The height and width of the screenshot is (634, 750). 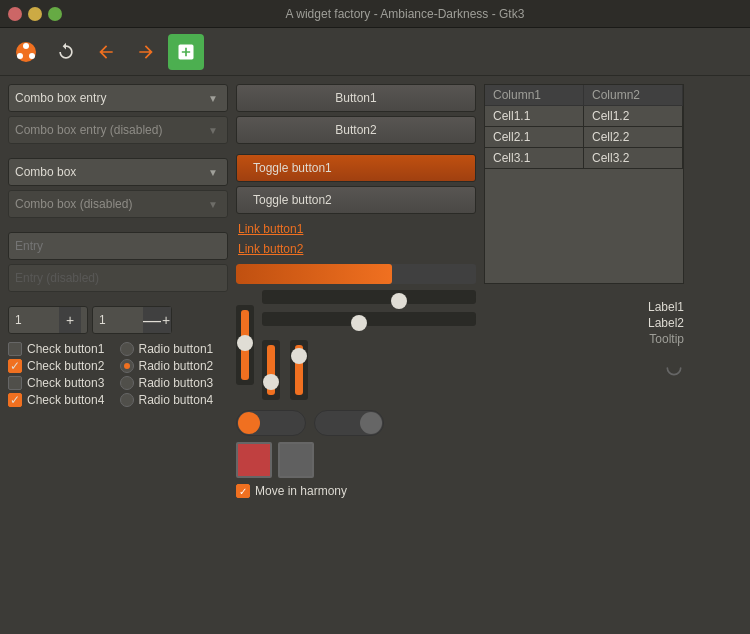 I want to click on radio-item-4: Radio button4, so click(x=174, y=400).